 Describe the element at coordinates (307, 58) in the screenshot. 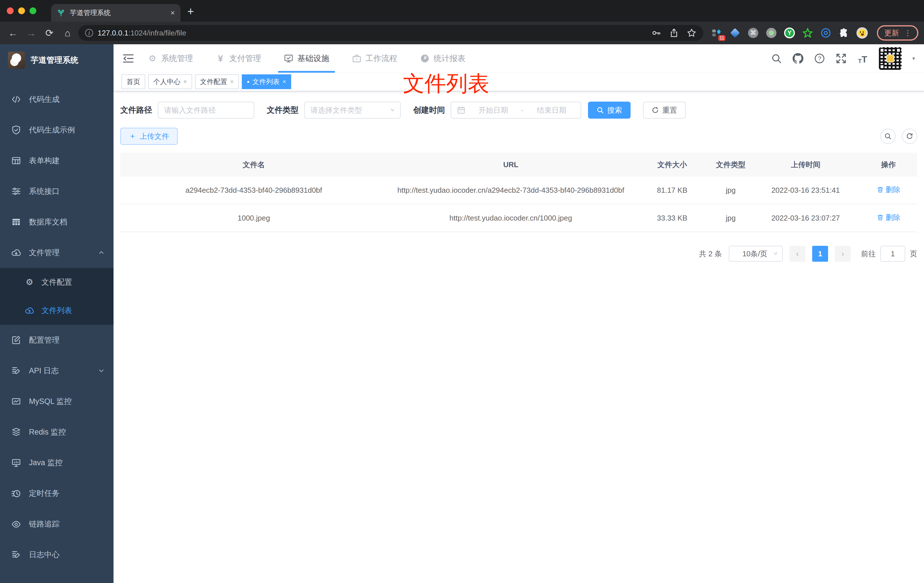

I see `top-nav: ⚙ 系统管理 ¥ 支付管理 基础设施` at that location.